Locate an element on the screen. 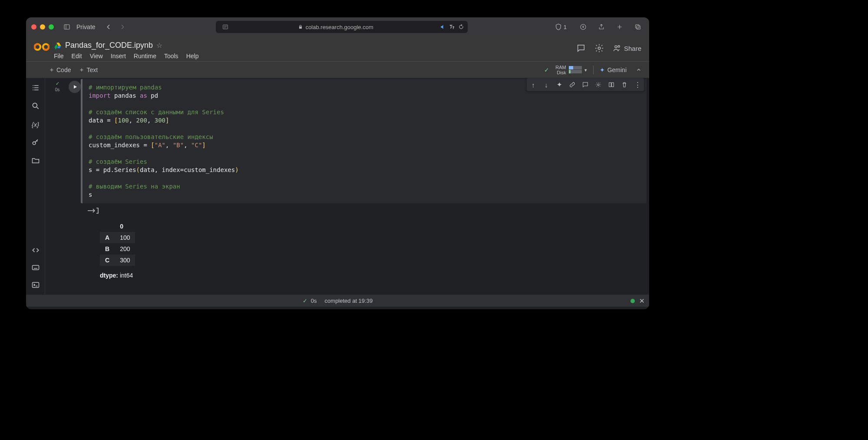  share-button: Share is located at coordinates (627, 48).